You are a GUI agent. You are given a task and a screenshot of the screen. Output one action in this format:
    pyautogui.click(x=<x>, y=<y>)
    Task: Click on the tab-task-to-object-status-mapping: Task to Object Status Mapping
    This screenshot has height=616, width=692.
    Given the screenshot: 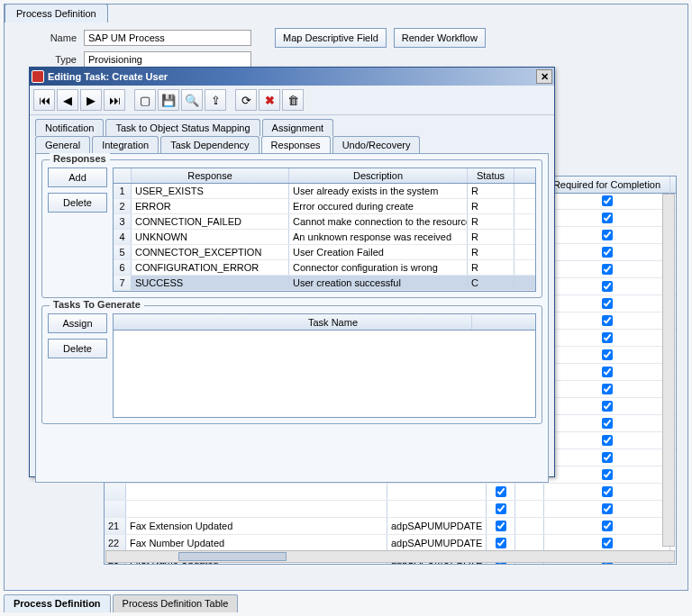 What is the action you would take?
    pyautogui.click(x=182, y=128)
    